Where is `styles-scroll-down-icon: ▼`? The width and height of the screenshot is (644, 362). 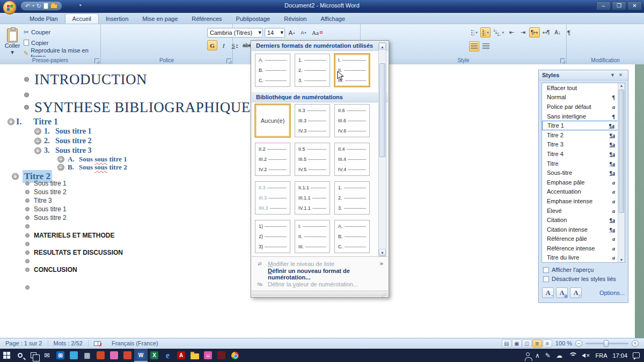
styles-scroll-down-icon: ▼ is located at coordinates (621, 260).